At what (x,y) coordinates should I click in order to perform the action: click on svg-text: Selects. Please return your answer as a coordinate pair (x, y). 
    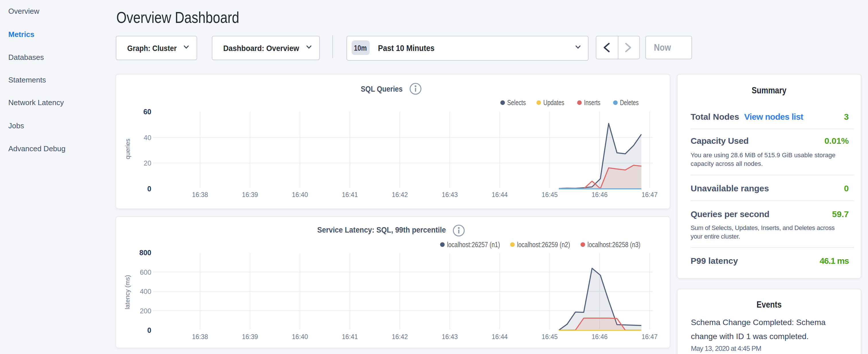
    Looking at the image, I should click on (517, 102).